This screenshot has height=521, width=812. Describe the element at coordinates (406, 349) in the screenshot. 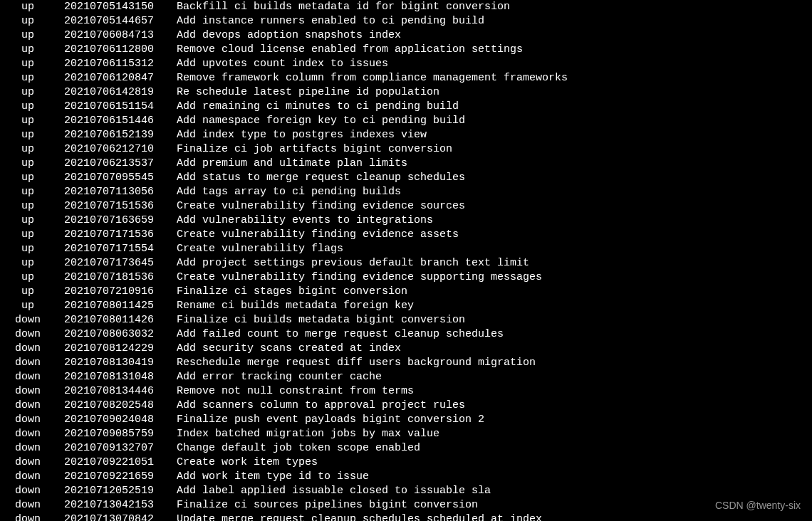

I see `migration-row: down20210708124229Add security scans cre…` at that location.